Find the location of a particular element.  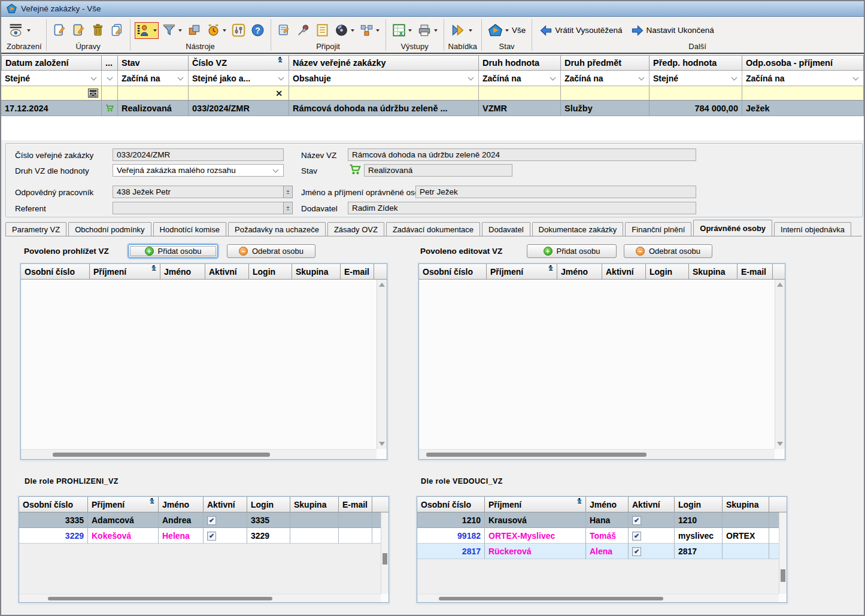

grid-data-row: 17.12.2024Realizovaná033/2024/ZMRRámcová… is located at coordinates (432, 108).